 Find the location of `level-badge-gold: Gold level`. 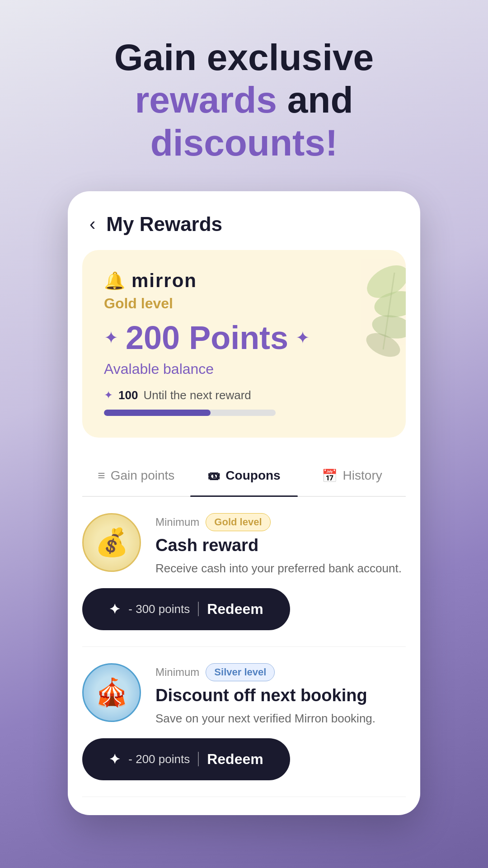

level-badge-gold: Gold level is located at coordinates (238, 522).